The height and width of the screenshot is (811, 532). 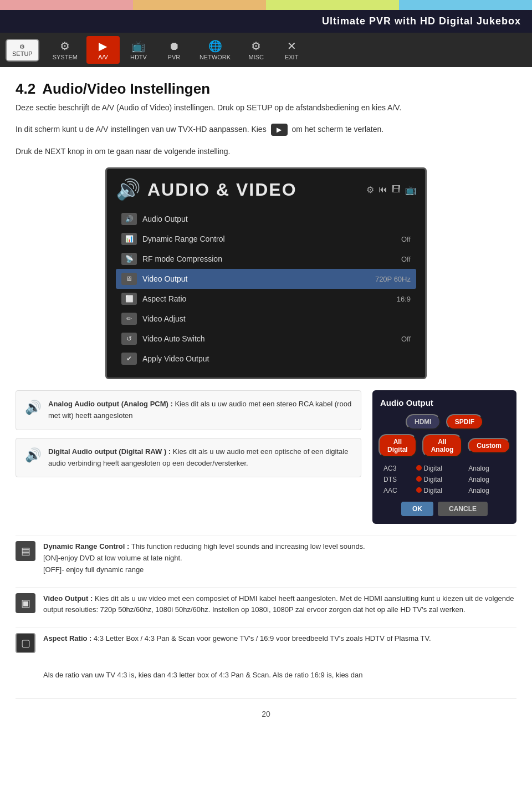 What do you see at coordinates (403, 299) in the screenshot?
I see `menu-value-aspect-ratio: 16:9` at bounding box center [403, 299].